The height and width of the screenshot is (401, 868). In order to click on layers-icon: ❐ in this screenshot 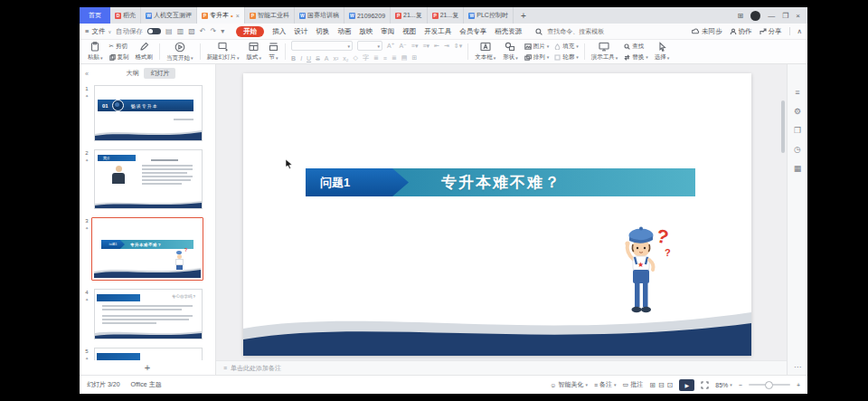, I will do `click(797, 130)`.